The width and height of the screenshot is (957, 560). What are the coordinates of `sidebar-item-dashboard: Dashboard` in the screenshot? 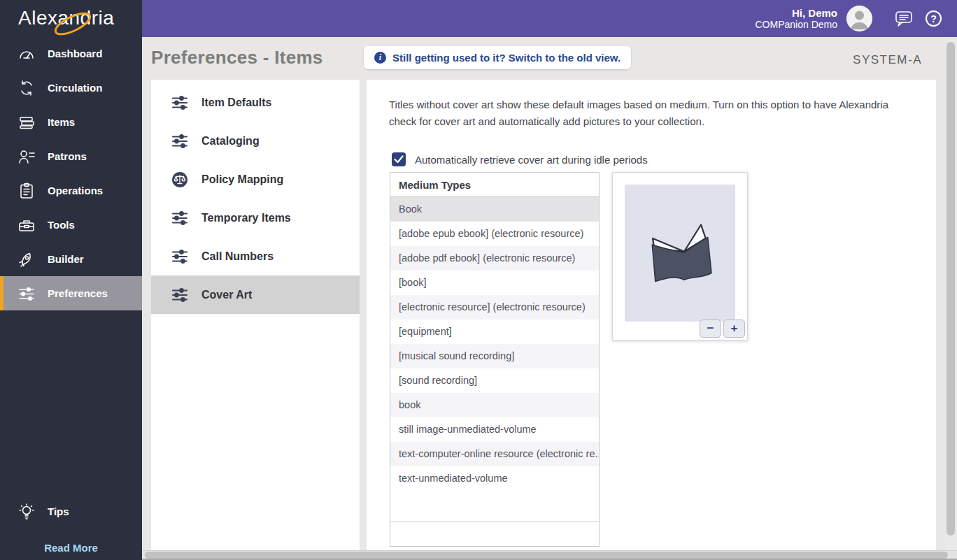 It's located at (71, 53).